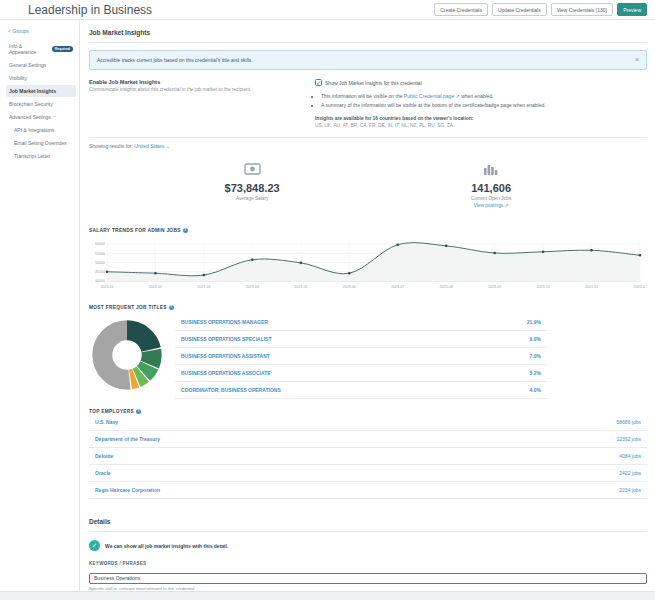 Image resolution: width=655 pixels, height=600 pixels. Describe the element at coordinates (474, 104) in the screenshot. I see `enable-insights-right: ✓ Show Job Market Insights for this cred…` at that location.